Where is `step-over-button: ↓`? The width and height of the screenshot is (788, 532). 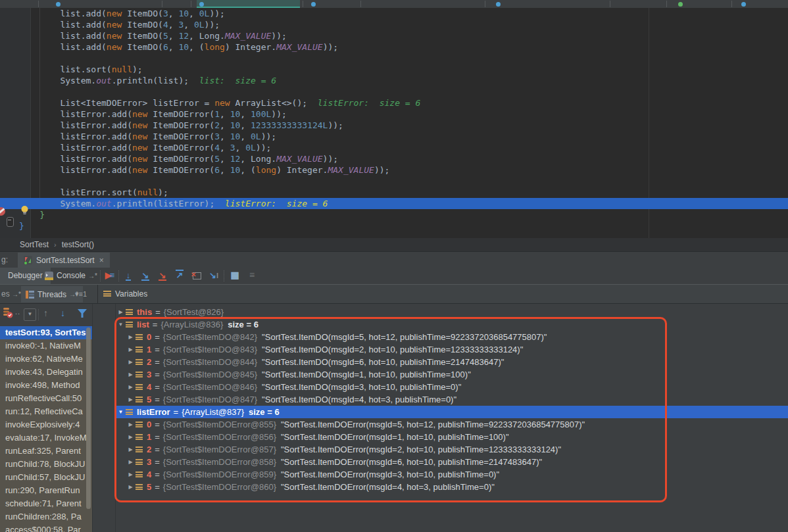
step-over-button: ↓ is located at coordinates (128, 276).